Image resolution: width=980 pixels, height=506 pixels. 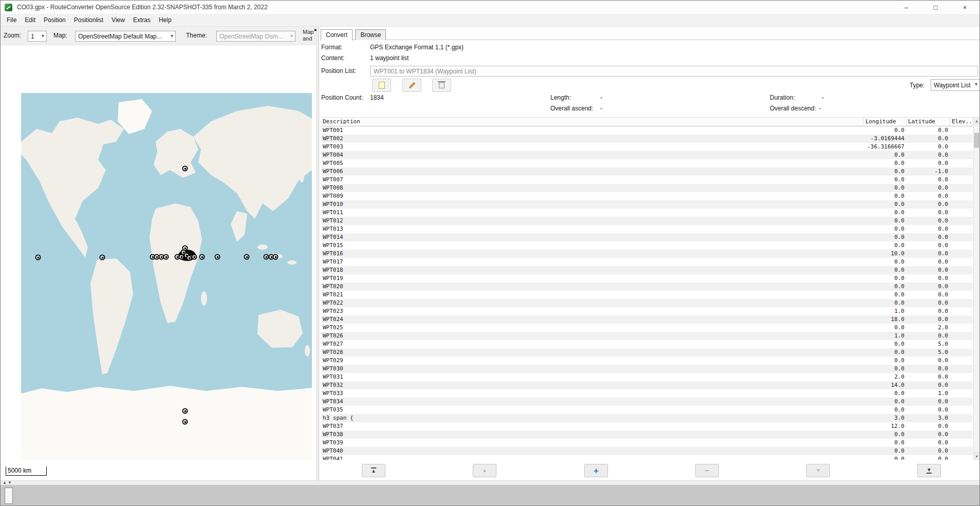 What do you see at coordinates (647, 270) in the screenshot?
I see `table-row: WPT0180.00.0` at bounding box center [647, 270].